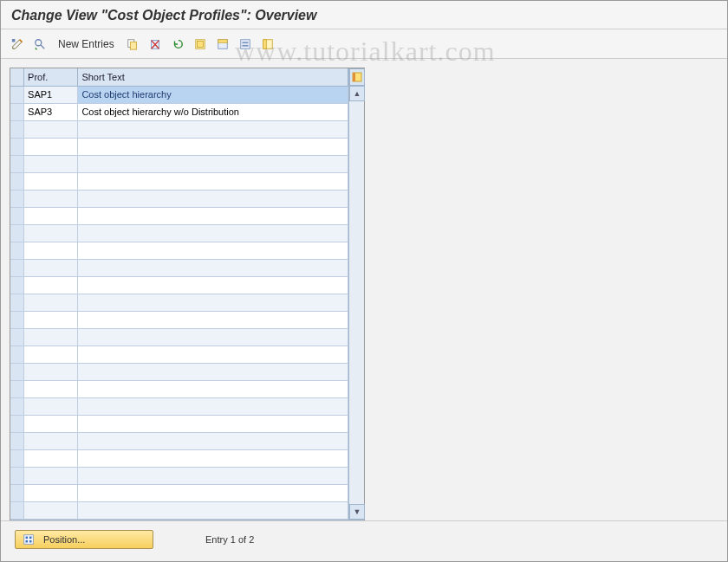 The height and width of the screenshot is (562, 728). Describe the element at coordinates (40, 44) in the screenshot. I see `find-icon` at that location.